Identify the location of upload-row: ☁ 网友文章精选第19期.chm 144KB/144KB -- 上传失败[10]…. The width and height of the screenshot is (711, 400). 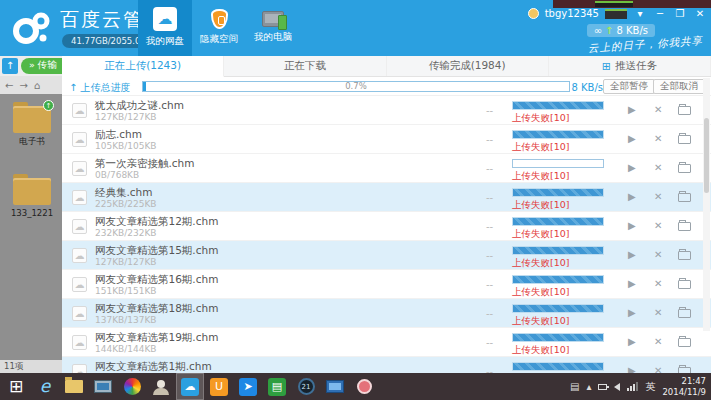
(386, 342).